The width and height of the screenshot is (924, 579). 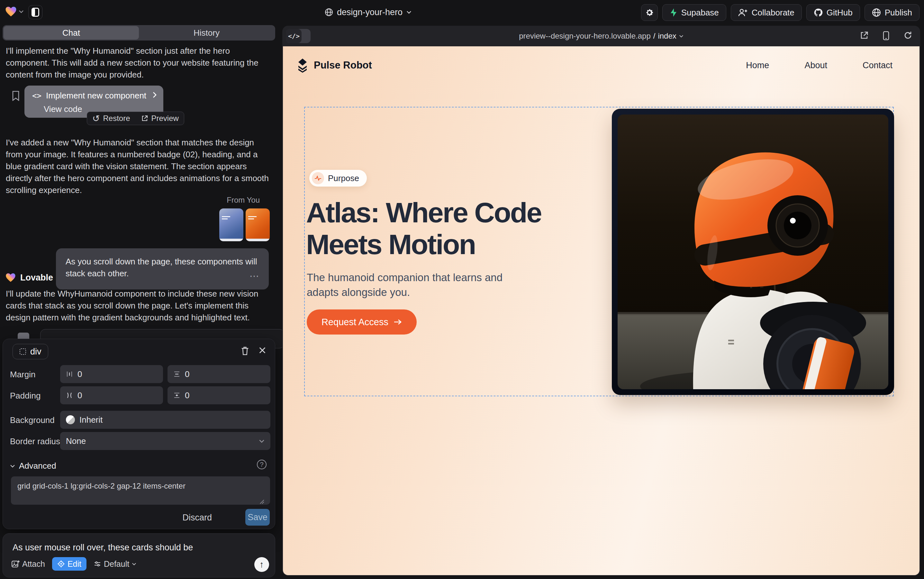 I want to click on refresh-icon, so click(x=908, y=35).